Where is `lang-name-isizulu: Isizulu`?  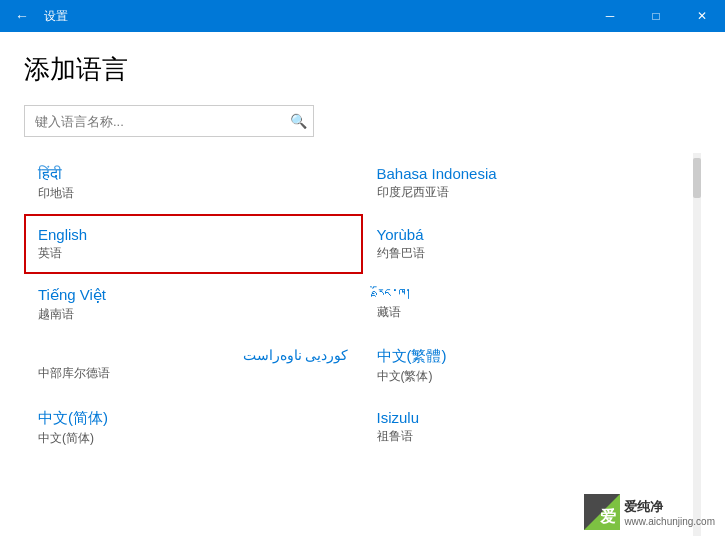
lang-name-isizulu: Isizulu is located at coordinates (532, 418).